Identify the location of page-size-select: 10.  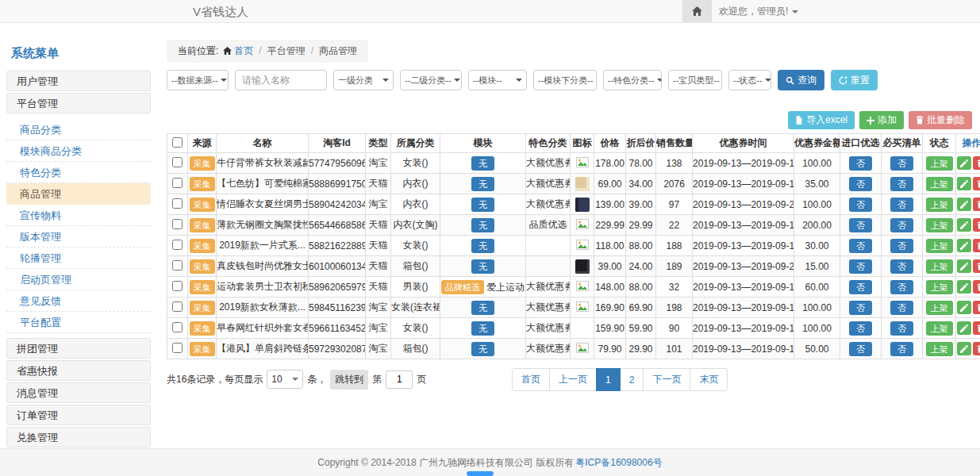
(285, 379).